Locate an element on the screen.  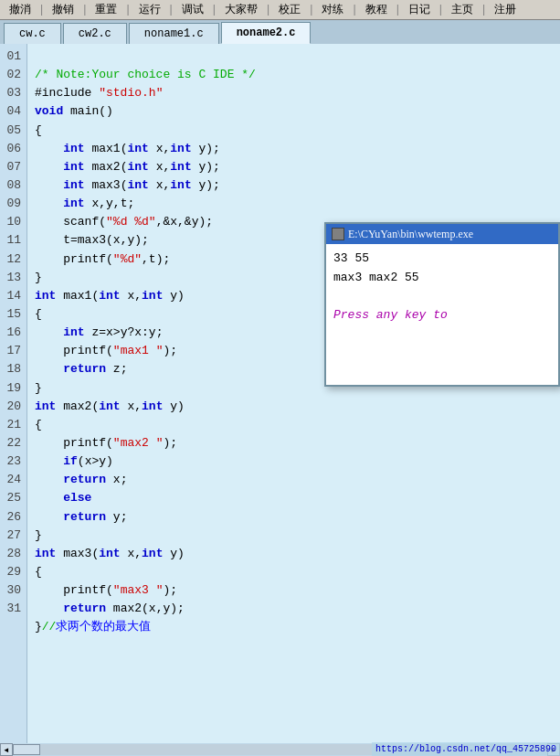
tab-bar: cw.c cw2.c noname1.c noname2.c is located at coordinates (280, 32).